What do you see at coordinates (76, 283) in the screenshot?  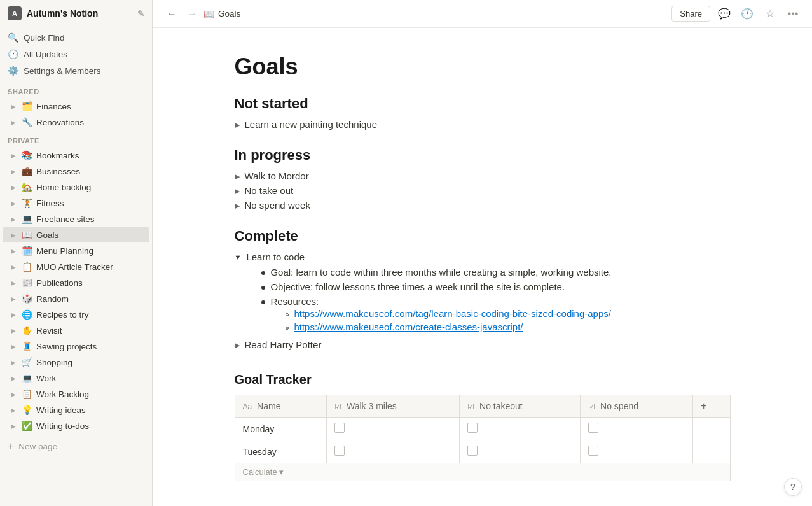 I see `sidebar-item-publications: ▶ 📰 Publications` at bounding box center [76, 283].